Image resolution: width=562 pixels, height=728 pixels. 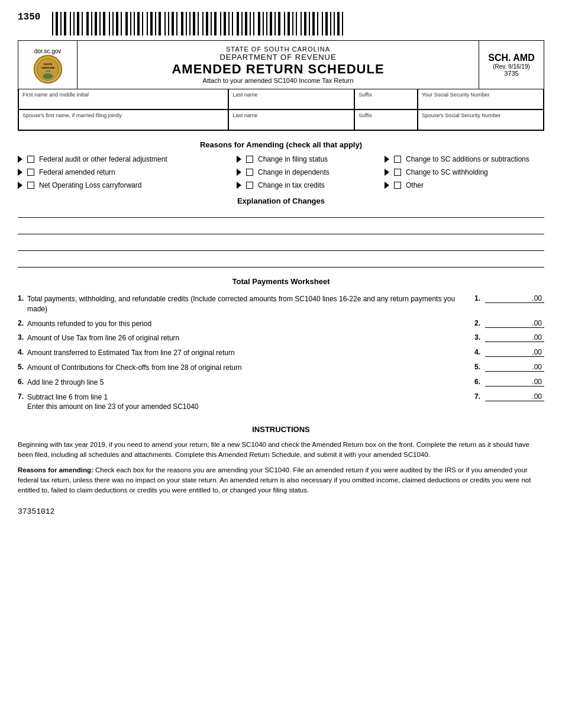 I want to click on worksheet-row-5: 5. Amount of Contributions for Check-off…, so click(x=281, y=368).